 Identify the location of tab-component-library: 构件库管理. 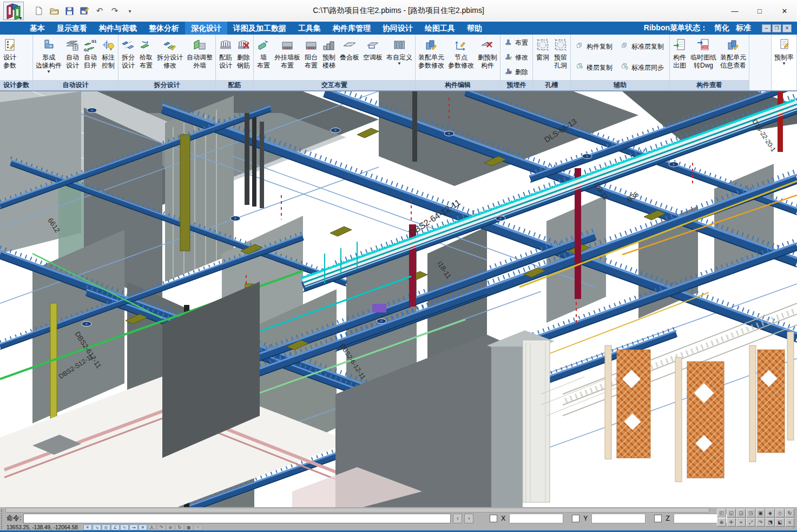
(352, 28).